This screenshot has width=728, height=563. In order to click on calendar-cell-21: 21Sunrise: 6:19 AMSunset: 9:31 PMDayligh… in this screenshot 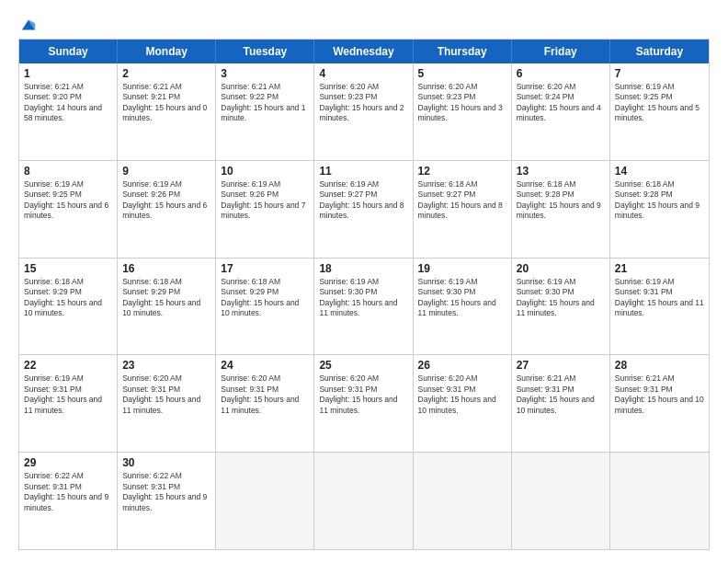, I will do `click(660, 307)`.